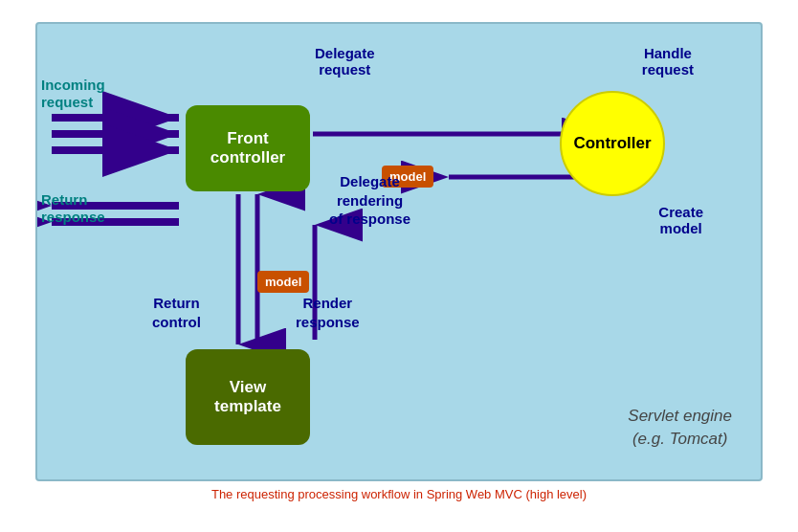  Describe the element at coordinates (612, 144) in the screenshot. I see `controller-circle: Controller` at that location.